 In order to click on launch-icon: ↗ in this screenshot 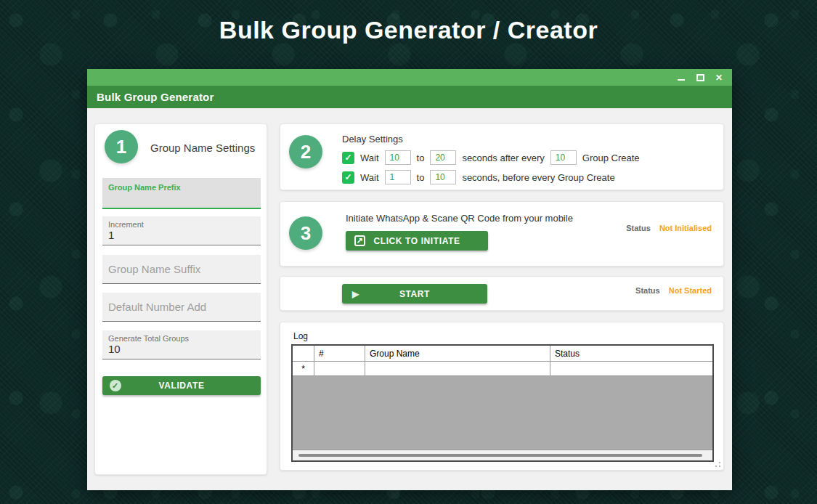, I will do `click(360, 241)`.